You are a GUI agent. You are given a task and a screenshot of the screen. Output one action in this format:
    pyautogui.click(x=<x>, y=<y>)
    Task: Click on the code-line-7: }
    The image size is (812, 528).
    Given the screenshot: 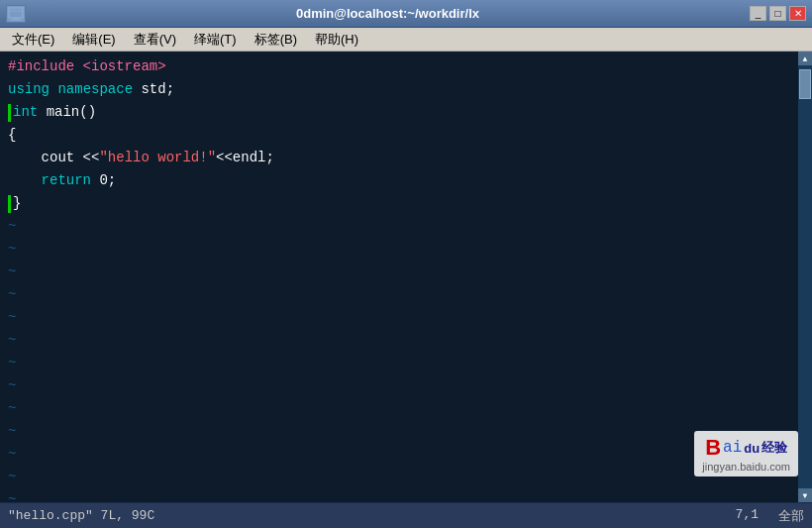 What is the action you would take?
    pyautogui.click(x=399, y=204)
    